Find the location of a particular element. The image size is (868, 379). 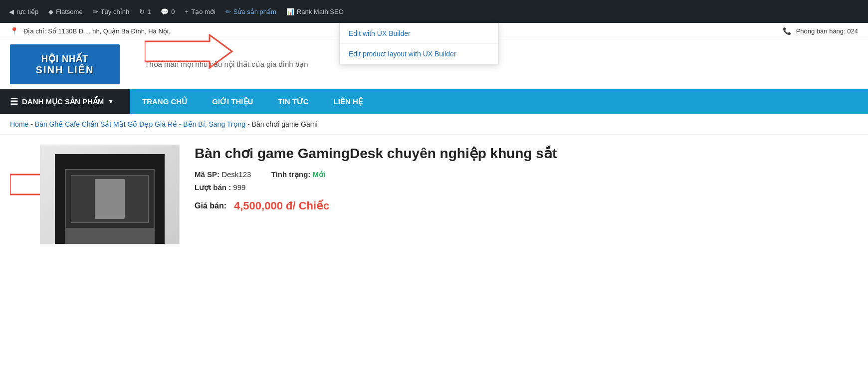

phone-icon: 📞 is located at coordinates (787, 31).